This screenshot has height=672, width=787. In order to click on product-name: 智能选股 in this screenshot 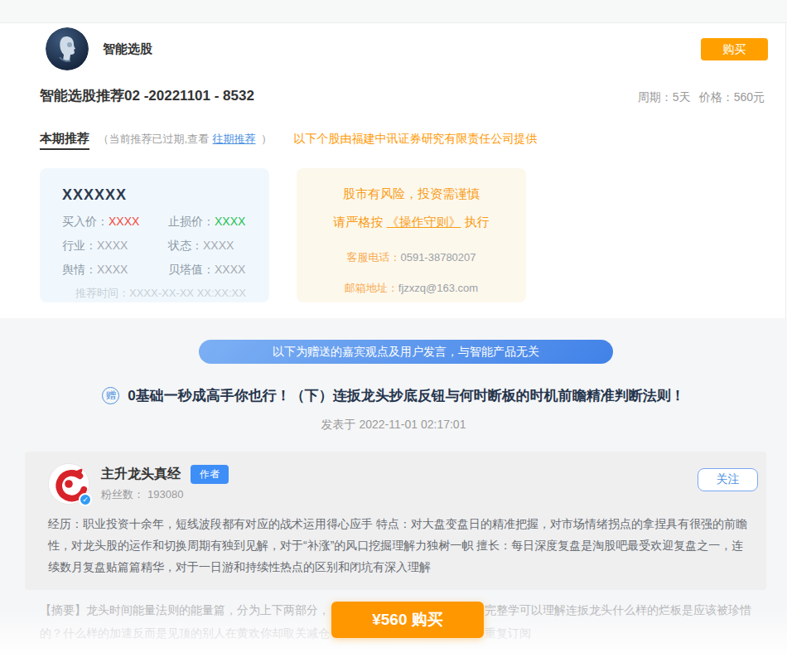, I will do `click(128, 50)`.